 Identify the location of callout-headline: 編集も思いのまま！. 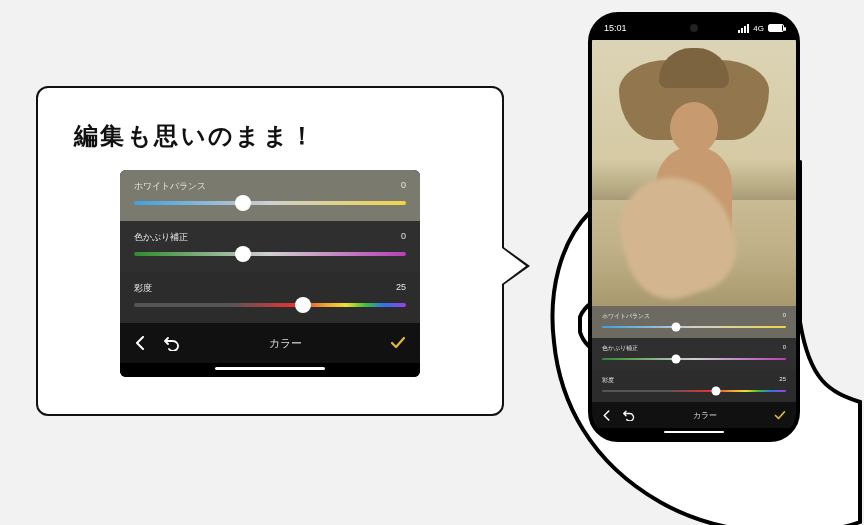
(270, 136).